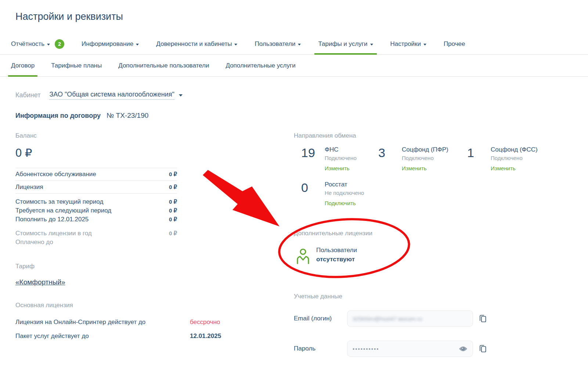 This screenshot has height=367, width=588. Describe the element at coordinates (103, 322) in the screenshot. I see `row-label: Лицензия на Онлайн-Спринтер действует до` at that location.